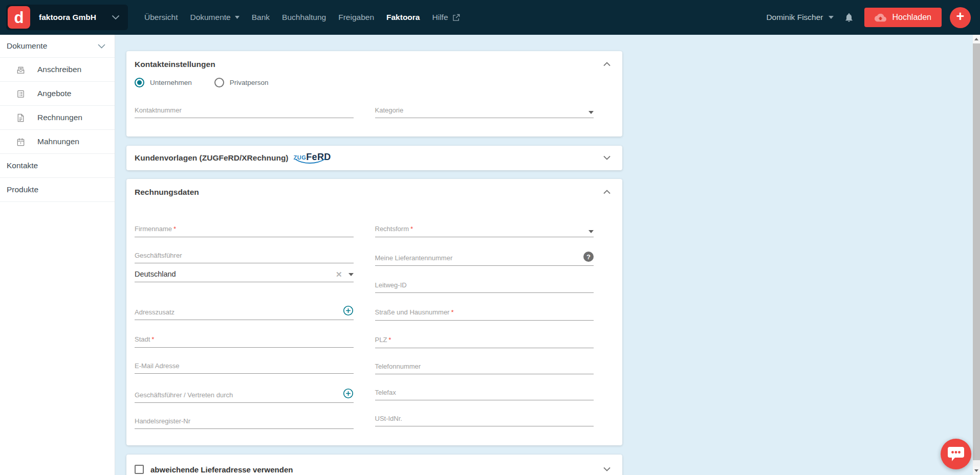 Image resolution: width=980 pixels, height=475 pixels. Describe the element at coordinates (392, 229) in the screenshot. I see `field-placeholder: Rechtsform` at that location.